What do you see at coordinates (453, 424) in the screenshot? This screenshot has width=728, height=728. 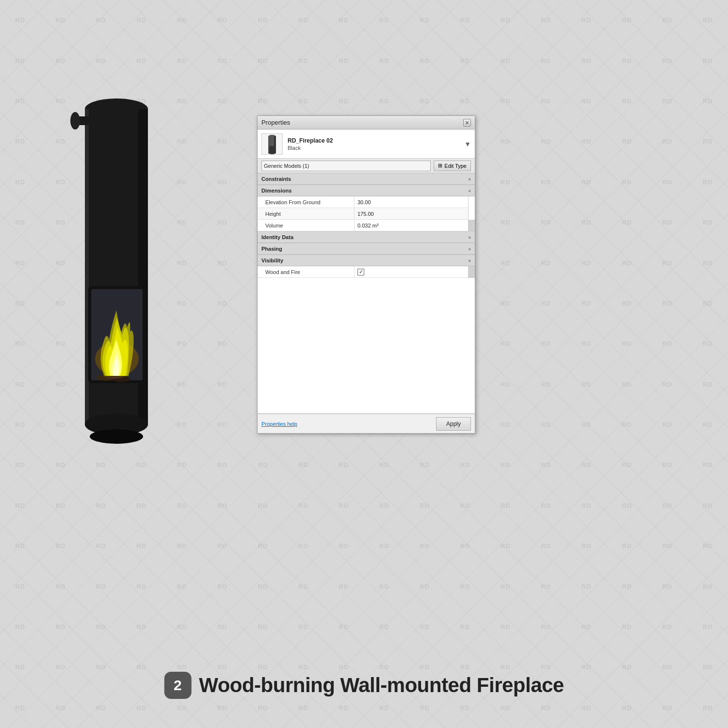 I see `apply-button: Apply` at bounding box center [453, 424].